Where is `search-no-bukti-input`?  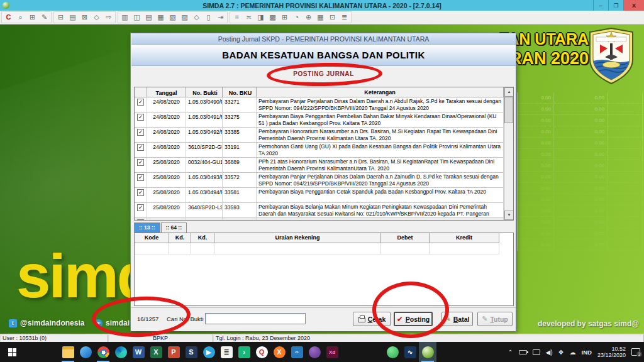
search-no-bukti-input is located at coordinates (255, 319).